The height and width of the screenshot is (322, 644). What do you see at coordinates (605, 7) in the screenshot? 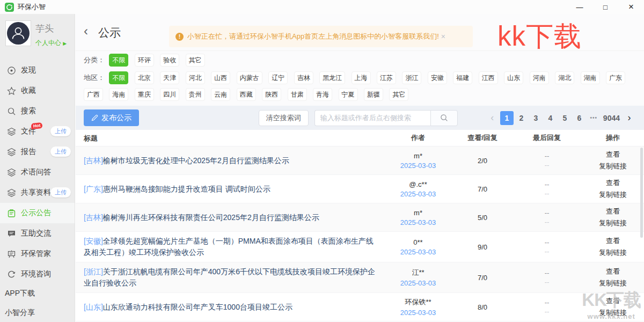
I see `maximize-icon: □` at bounding box center [605, 7].